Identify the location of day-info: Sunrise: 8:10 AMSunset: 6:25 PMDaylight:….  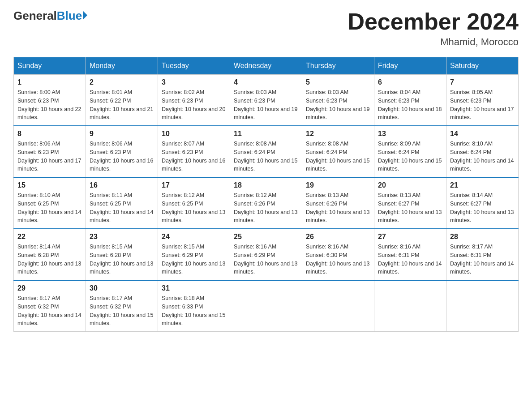
(50, 208).